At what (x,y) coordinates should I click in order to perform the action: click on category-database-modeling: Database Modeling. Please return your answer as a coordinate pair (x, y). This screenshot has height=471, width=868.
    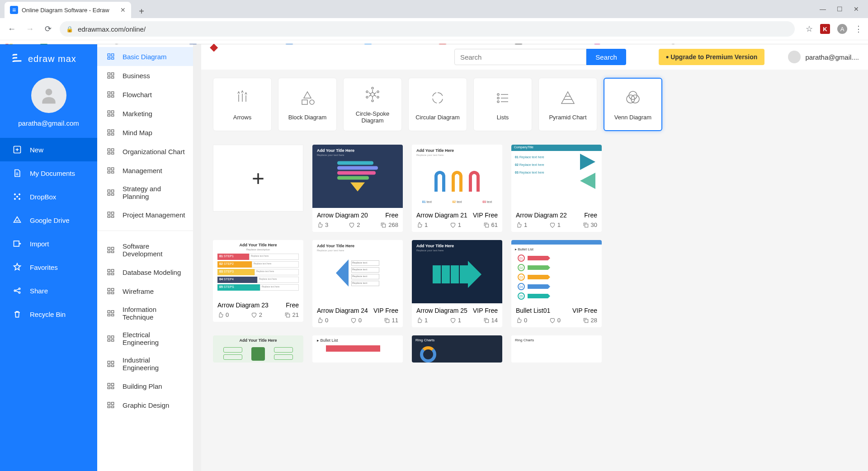
    Looking at the image, I should click on (147, 272).